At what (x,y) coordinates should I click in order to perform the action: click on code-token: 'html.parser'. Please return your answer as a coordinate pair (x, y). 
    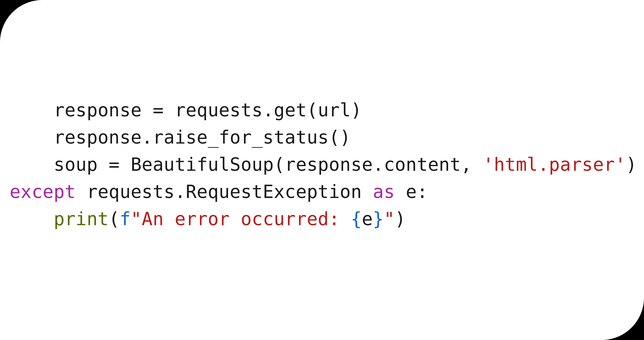
    Looking at the image, I should click on (554, 165).